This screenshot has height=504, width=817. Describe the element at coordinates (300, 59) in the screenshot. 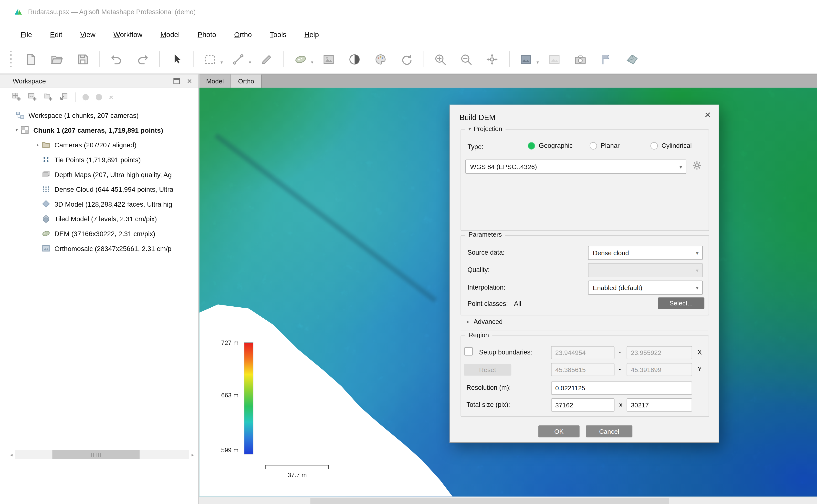

I see `dem-view-button` at that location.